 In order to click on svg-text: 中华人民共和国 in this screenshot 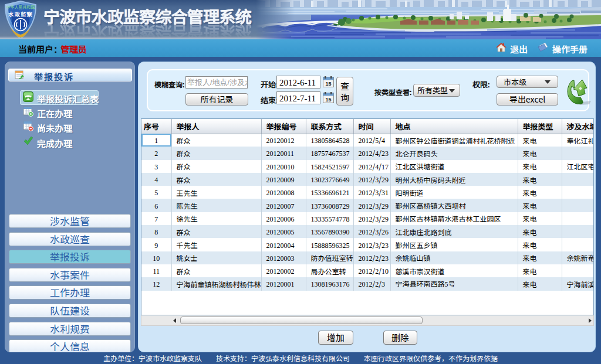, I will do `click(21, 7)`.